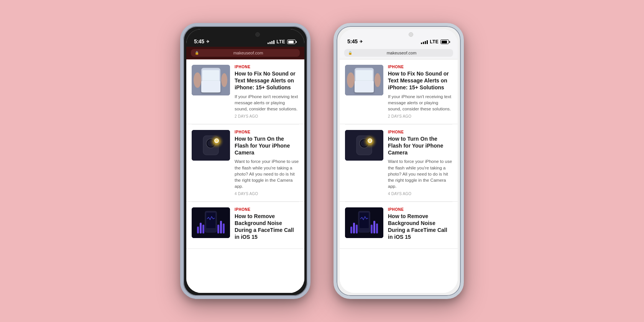  I want to click on article-body-3-light: IPHONE How to Remove Background Noise Du…, so click(420, 225).